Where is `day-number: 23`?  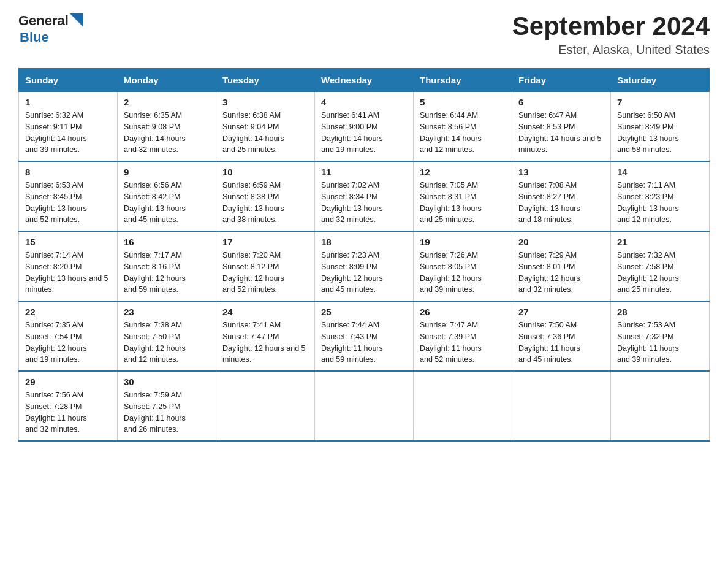 day-number: 23 is located at coordinates (167, 312).